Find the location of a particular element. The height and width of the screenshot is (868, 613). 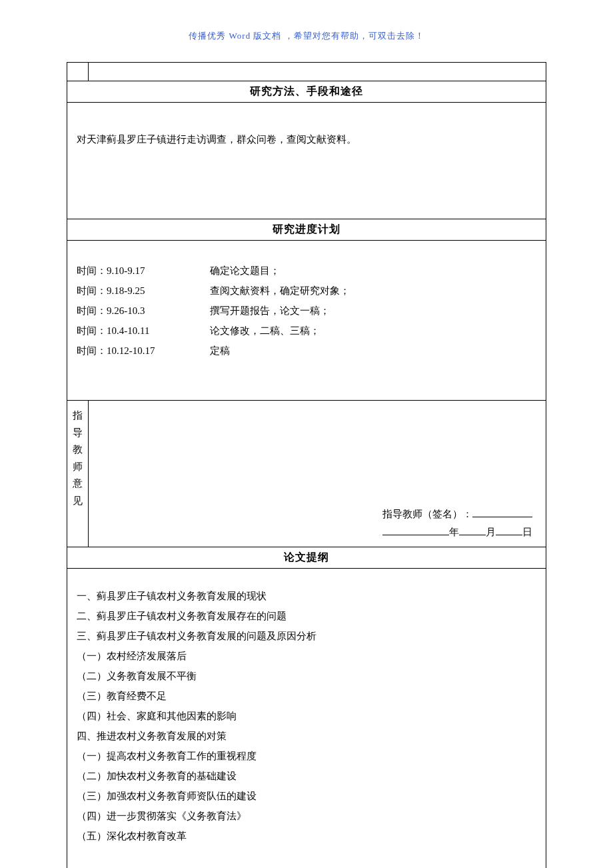

methods-content: 对天津蓟县罗庄子镇进行走访调查，群众问卷，查阅文献资料。 is located at coordinates (306, 161).